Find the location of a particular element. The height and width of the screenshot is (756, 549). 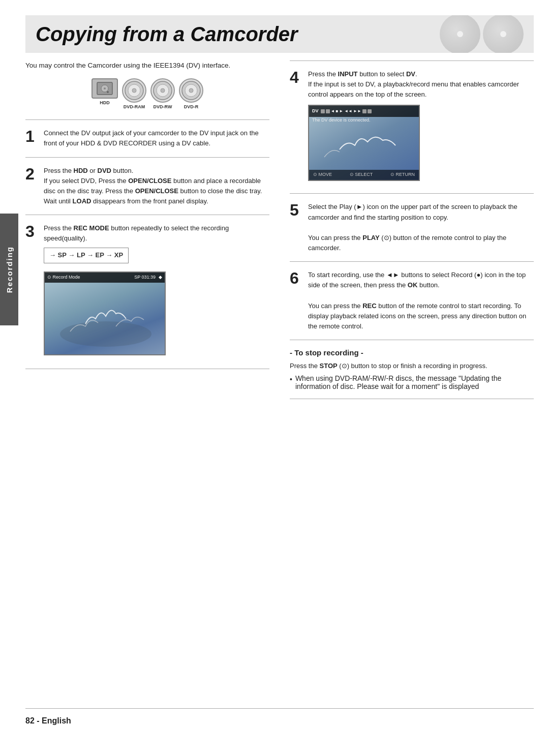

page-number: 82 - English is located at coordinates (48, 721).